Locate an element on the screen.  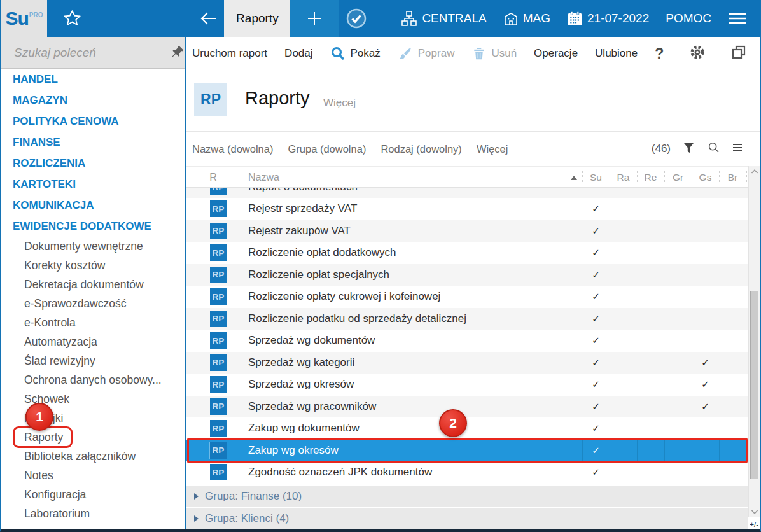
search-input is located at coordinates (92, 53).